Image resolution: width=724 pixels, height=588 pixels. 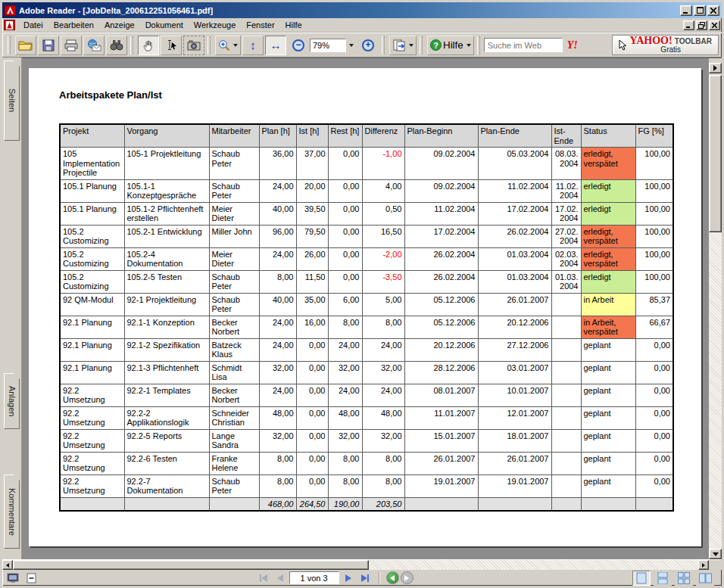 I want to click on cell-plan: 32,00, so click(x=277, y=440).